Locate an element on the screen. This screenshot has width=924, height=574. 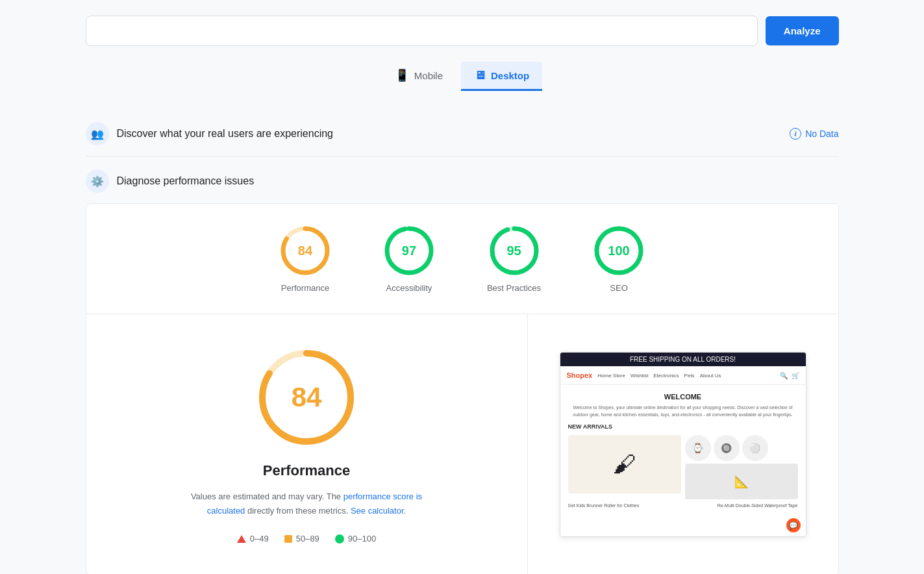
detail-description: Values are estimated and may vary. The p… is located at coordinates (306, 504).